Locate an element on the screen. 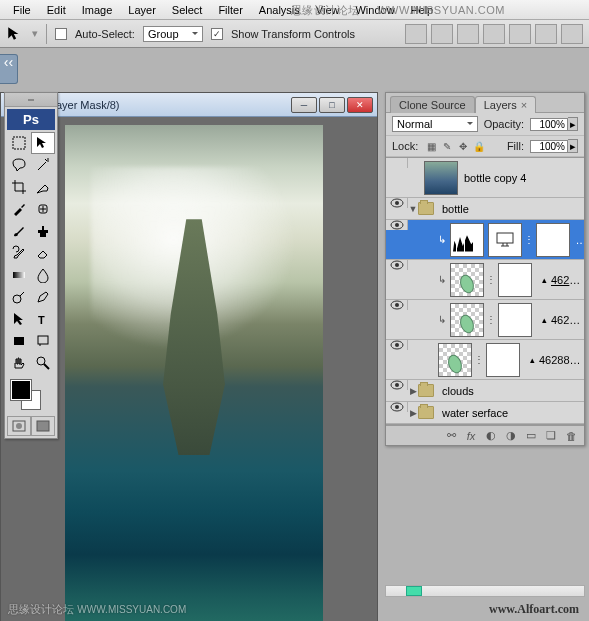 The image size is (589, 621). brush-tool-icon is located at coordinates (19, 231).